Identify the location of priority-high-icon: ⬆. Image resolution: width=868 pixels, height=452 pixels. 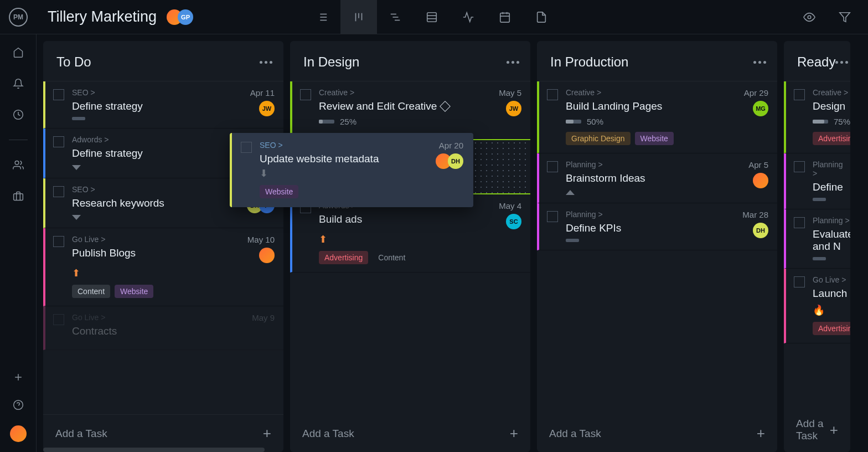
(323, 239).